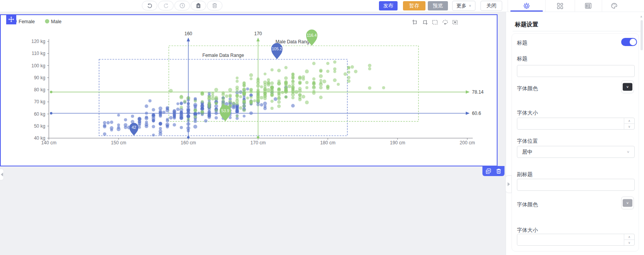  What do you see at coordinates (166, 5) in the screenshot?
I see `redo-button` at bounding box center [166, 5].